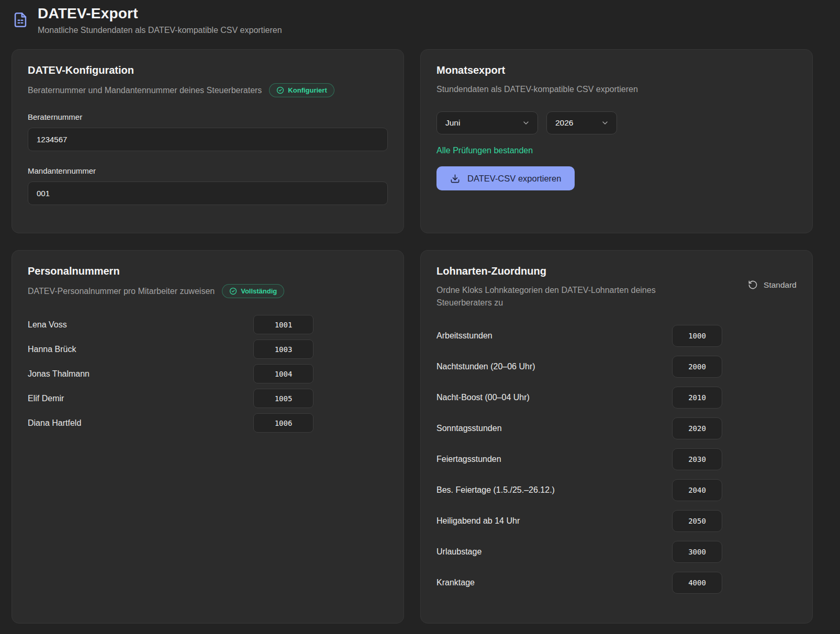 Image resolution: width=840 pixels, height=634 pixels. I want to click on employee-row: Hanna Brück, so click(171, 349).